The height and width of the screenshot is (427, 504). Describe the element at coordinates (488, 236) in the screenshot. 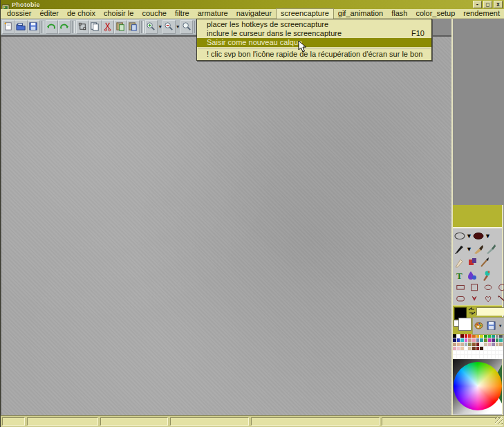

I see `filled-ellipse-tool-caret: ▼` at that location.